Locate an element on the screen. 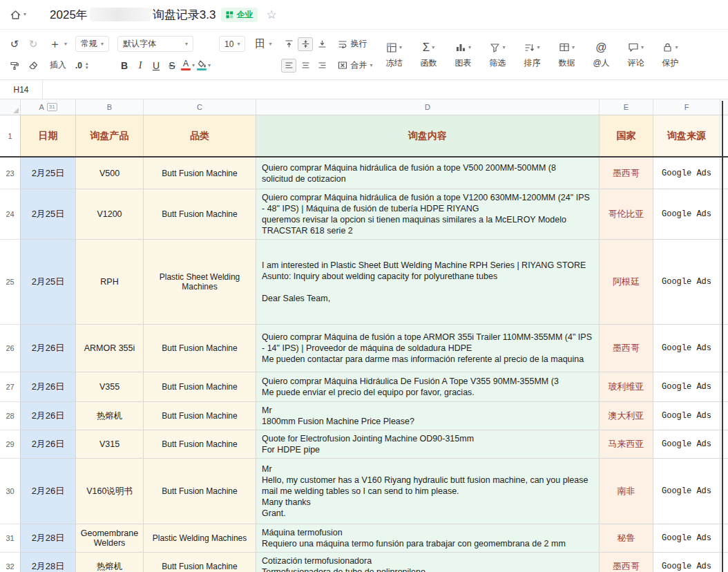 The width and height of the screenshot is (728, 572). cell-f23: Google Ads is located at coordinates (687, 173).